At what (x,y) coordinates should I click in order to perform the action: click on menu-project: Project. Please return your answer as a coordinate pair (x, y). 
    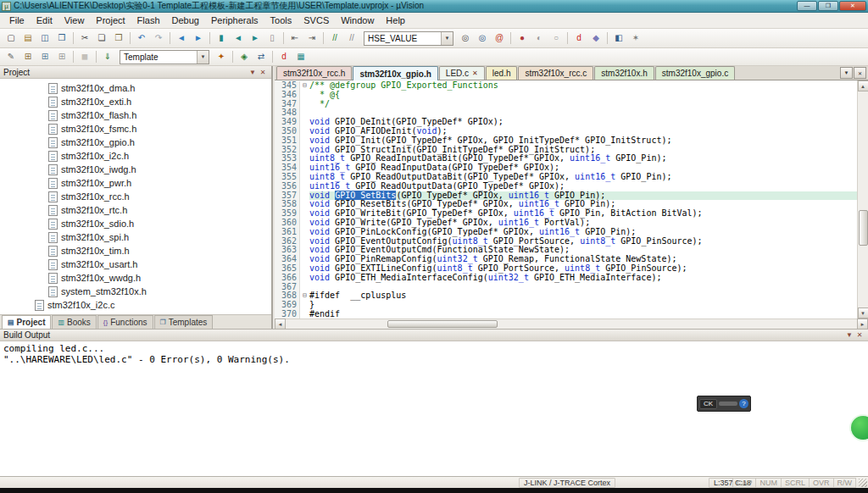
    Looking at the image, I should click on (110, 20).